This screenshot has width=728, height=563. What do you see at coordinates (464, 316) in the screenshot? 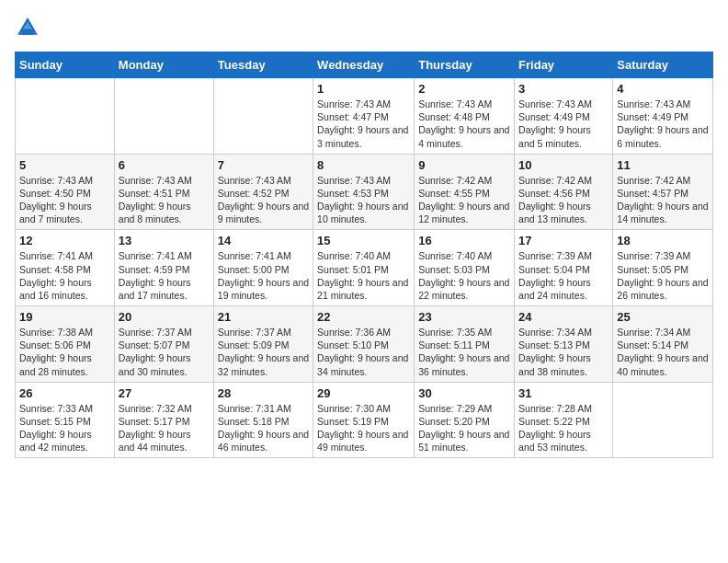
I see `day-number: 23` at bounding box center [464, 316].